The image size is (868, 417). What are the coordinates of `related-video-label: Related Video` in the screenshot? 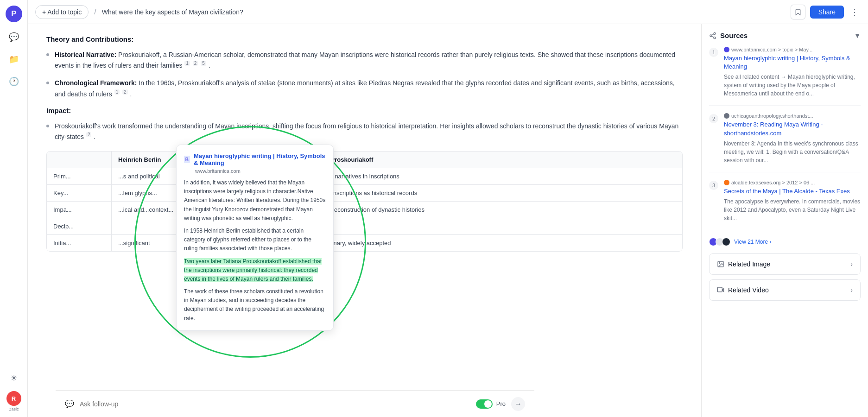 It's located at (748, 290).